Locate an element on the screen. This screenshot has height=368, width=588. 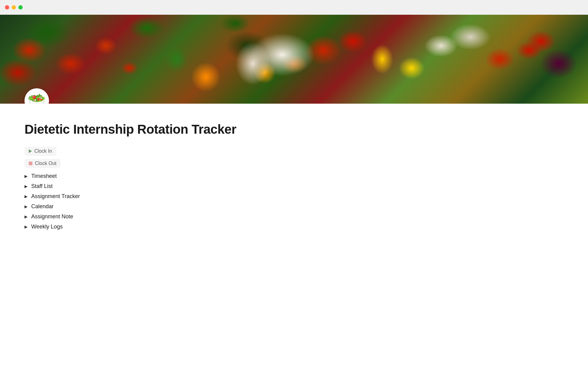
clock-out-label: Clock Out is located at coordinates (46, 163).